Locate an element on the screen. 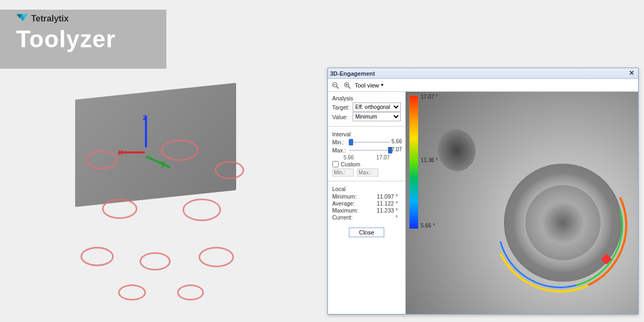 Image resolution: width=644 pixels, height=322 pixels. legend-min: 5.66 ° is located at coordinates (428, 225).